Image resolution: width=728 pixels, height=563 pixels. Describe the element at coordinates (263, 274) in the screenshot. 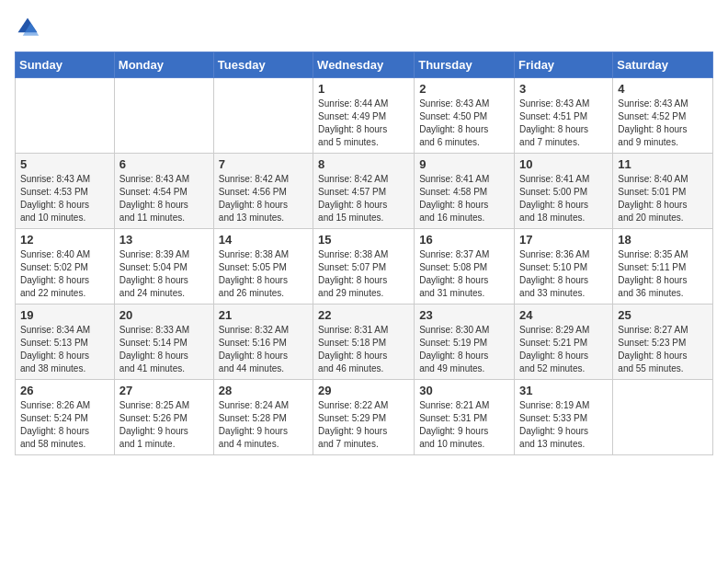

I see `day-info: Sunrise: 8:38 AM Sunset: 5:05 PM Dayligh…` at that location.